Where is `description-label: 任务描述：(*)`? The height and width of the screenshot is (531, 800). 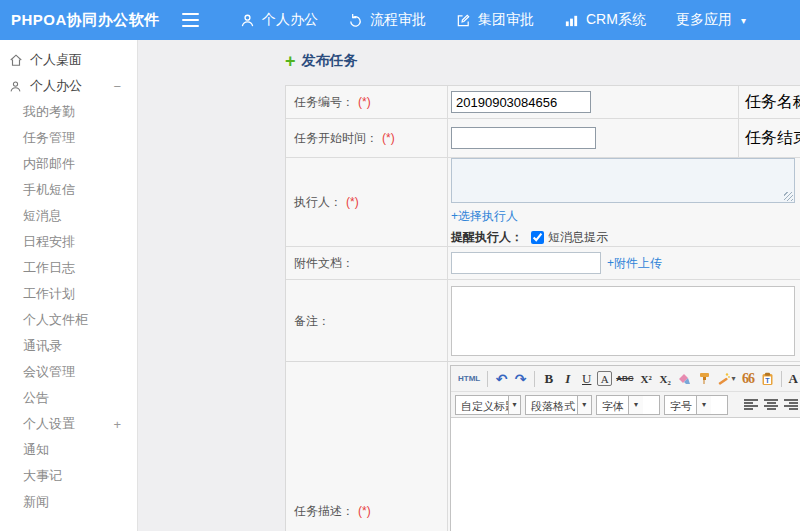 description-label: 任务描述：(*) is located at coordinates (367, 446).